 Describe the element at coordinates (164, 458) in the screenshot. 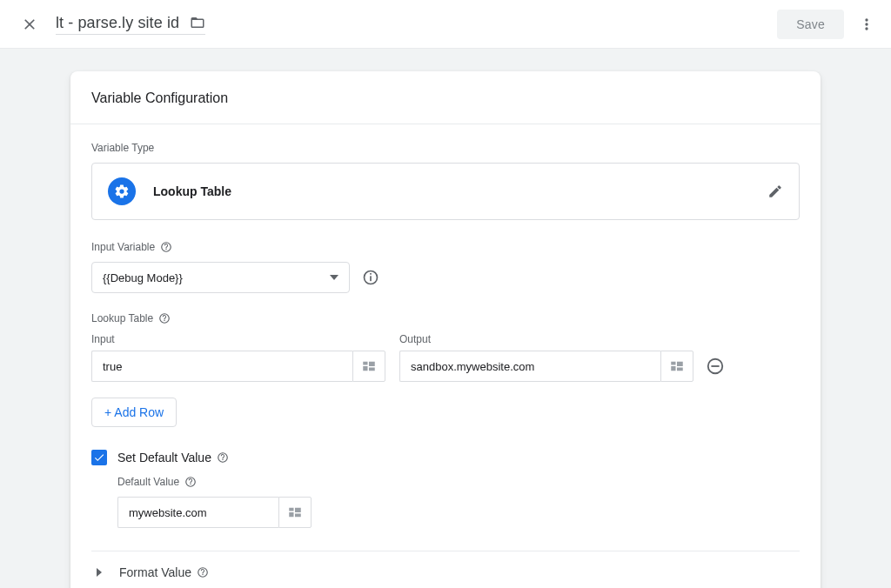

I see `set-default-label: Set Default Value` at that location.